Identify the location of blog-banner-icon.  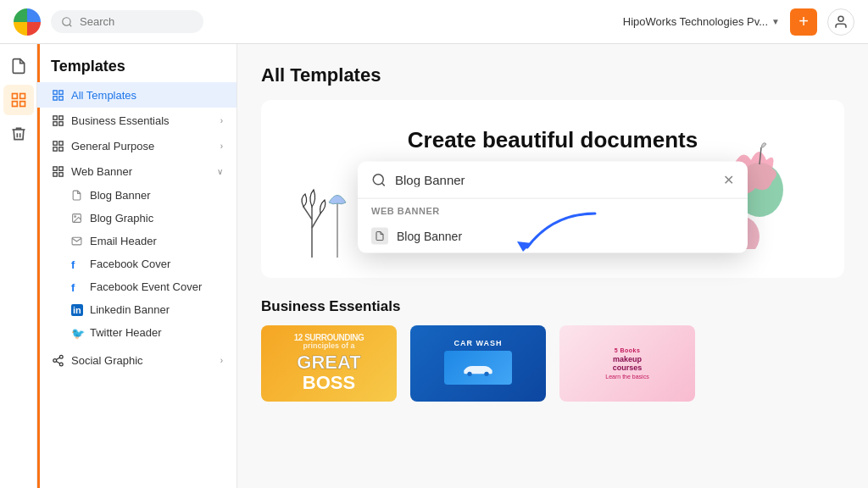
(77, 196).